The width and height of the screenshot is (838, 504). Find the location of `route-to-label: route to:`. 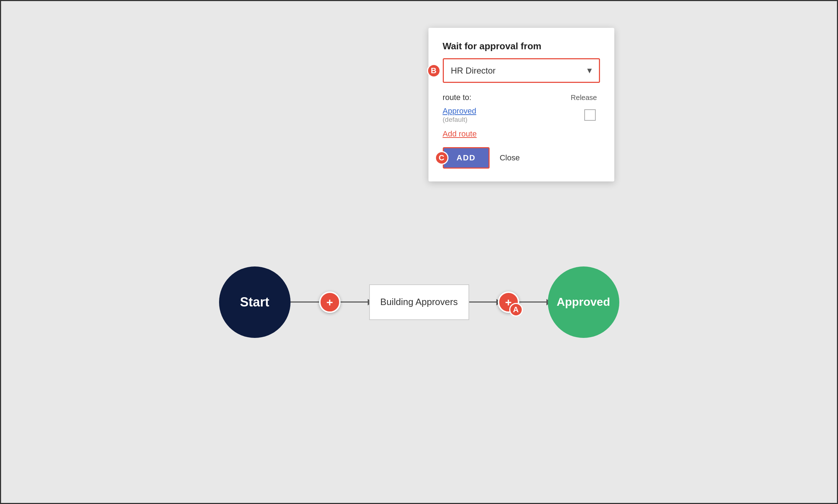

route-to-label: route to: is located at coordinates (457, 98).